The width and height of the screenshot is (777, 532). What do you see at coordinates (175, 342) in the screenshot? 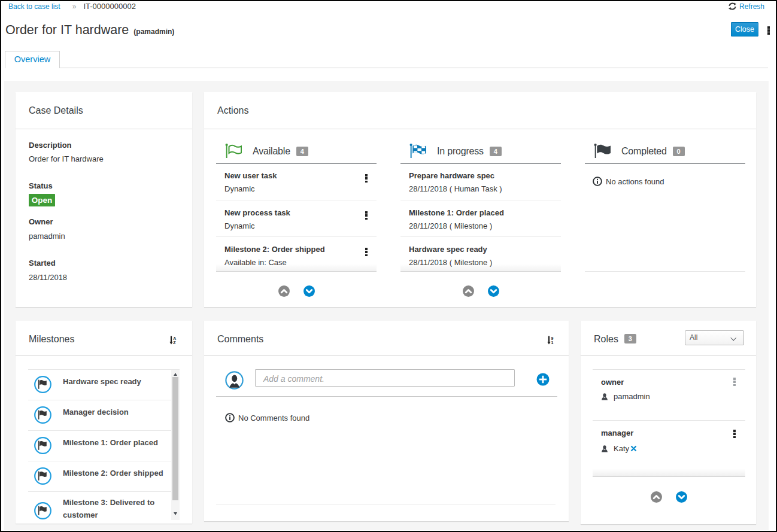
I see `svg-text: Z` at bounding box center [175, 342].